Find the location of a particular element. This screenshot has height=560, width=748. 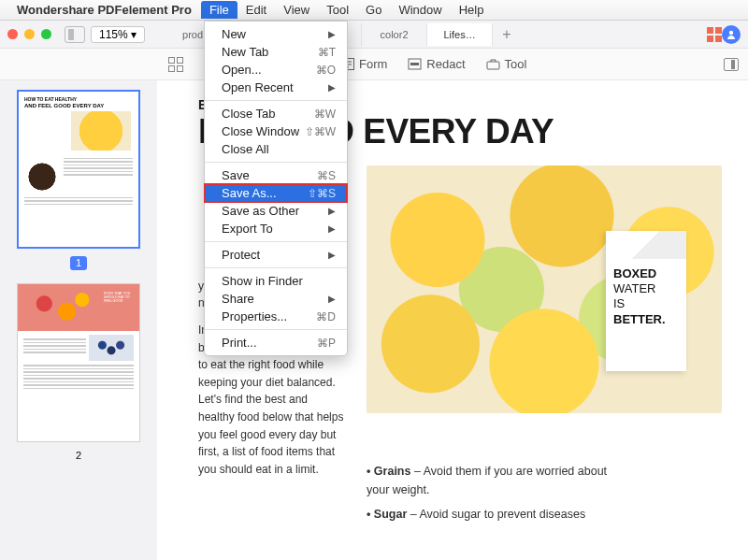

tool-redact-label: Redact is located at coordinates (445, 64).